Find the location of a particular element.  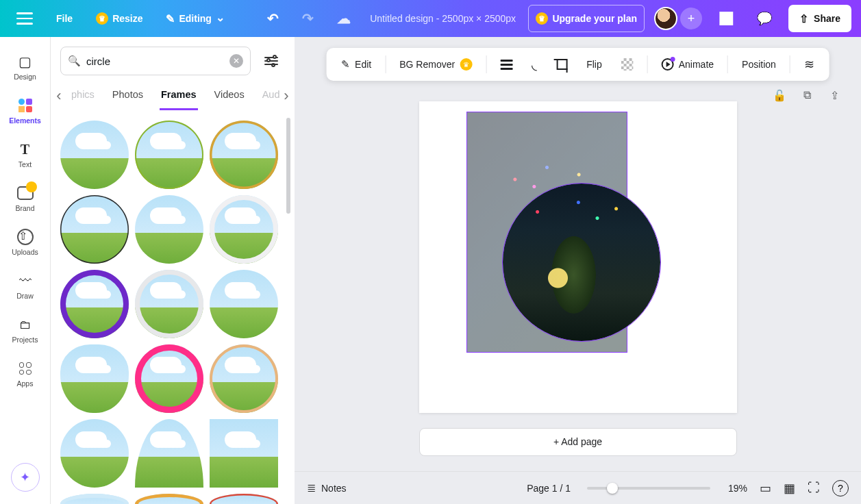

export-page-button: ⇪ is located at coordinates (834, 95).